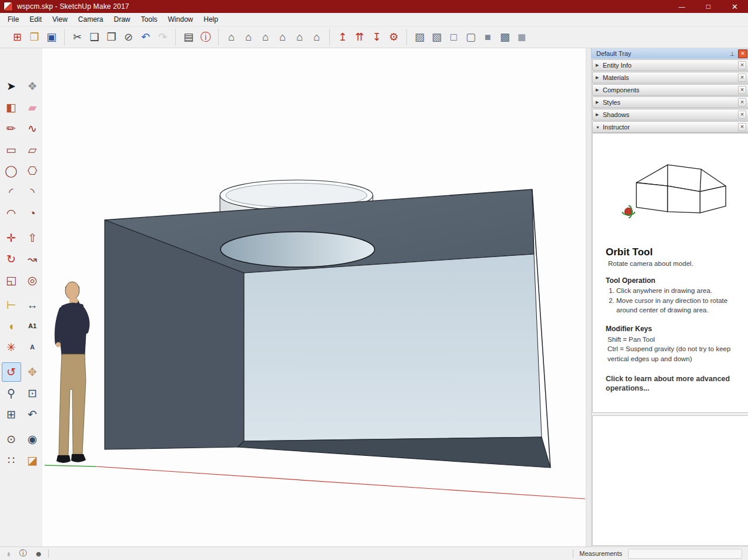 Image resolution: width=748 pixels, height=560 pixels. What do you see at coordinates (33, 128) in the screenshot?
I see `tool-freehand: ∿` at bounding box center [33, 128].